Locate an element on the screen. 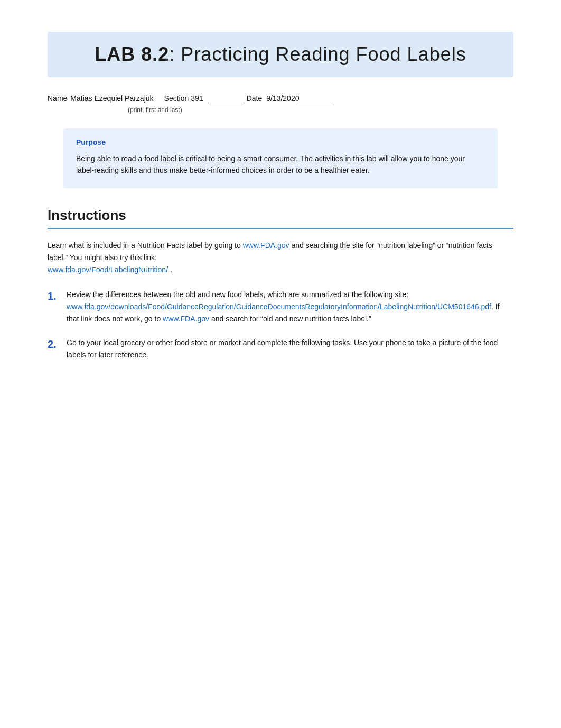 Image resolution: width=561 pixels, height=728 pixels. date-value: 9/13/2020 is located at coordinates (283, 98).